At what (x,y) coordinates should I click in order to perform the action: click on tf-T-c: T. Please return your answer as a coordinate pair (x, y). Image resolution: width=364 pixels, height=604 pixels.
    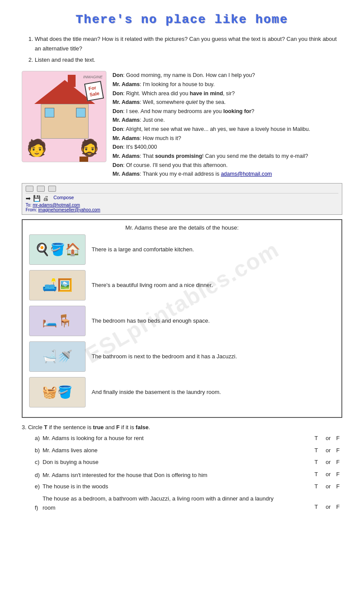
    Looking at the image, I should click on (316, 463).